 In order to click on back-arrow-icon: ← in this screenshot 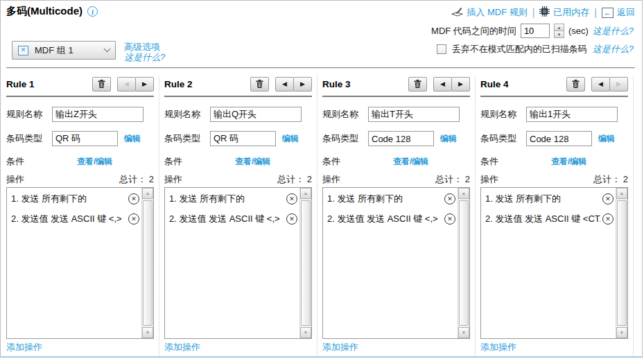, I will do `click(607, 12)`.